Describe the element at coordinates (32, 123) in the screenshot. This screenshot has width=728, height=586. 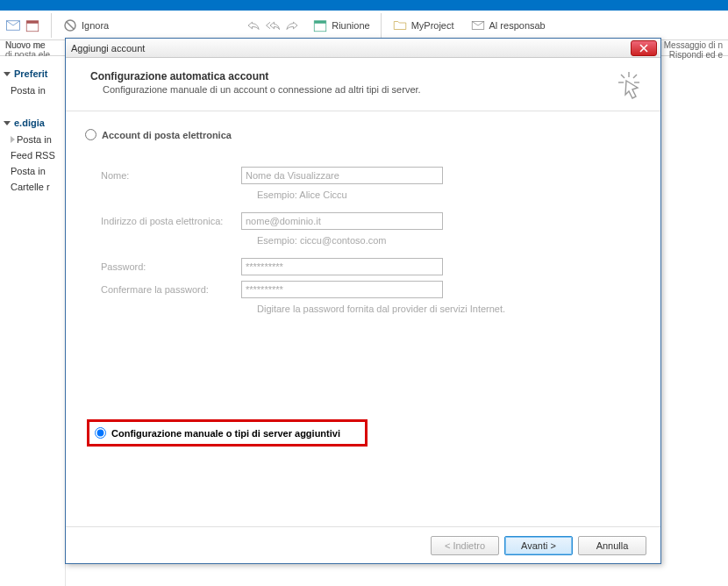
I see `sidebar-account: e.digia` at that location.